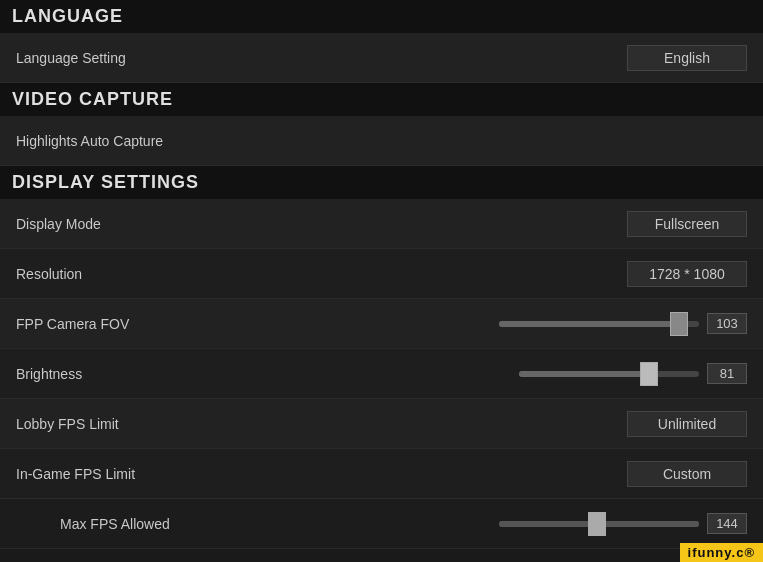  I want to click on max-fps-slider-fill-left, so click(548, 524).